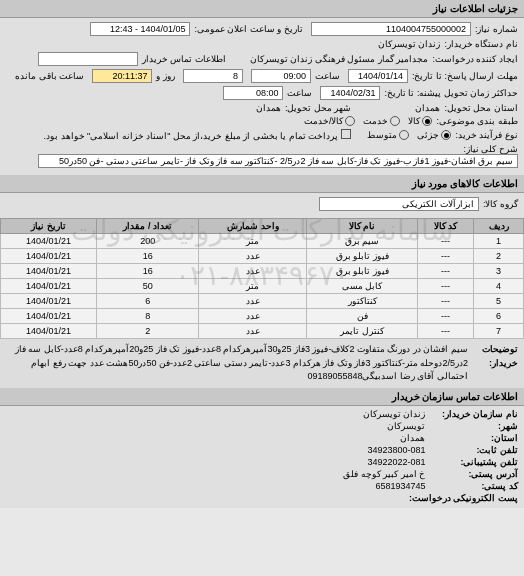 This screenshot has height=576, width=524. Describe the element at coordinates (473, 426) in the screenshot. I see `label-city: شهر:` at that location.